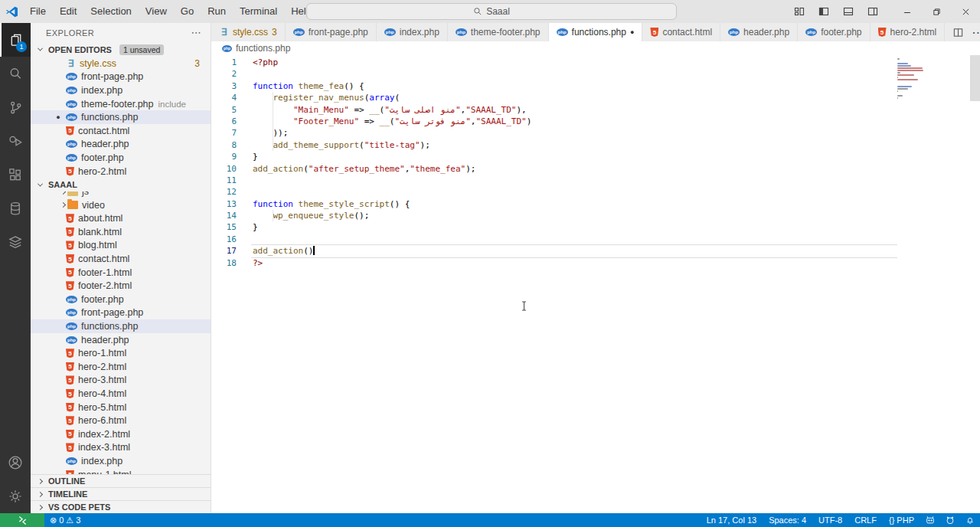 The height and width of the screenshot is (527, 980). What do you see at coordinates (121, 232) in the screenshot?
I see `tree-item-blank.html: 5blank.html` at bounding box center [121, 232].